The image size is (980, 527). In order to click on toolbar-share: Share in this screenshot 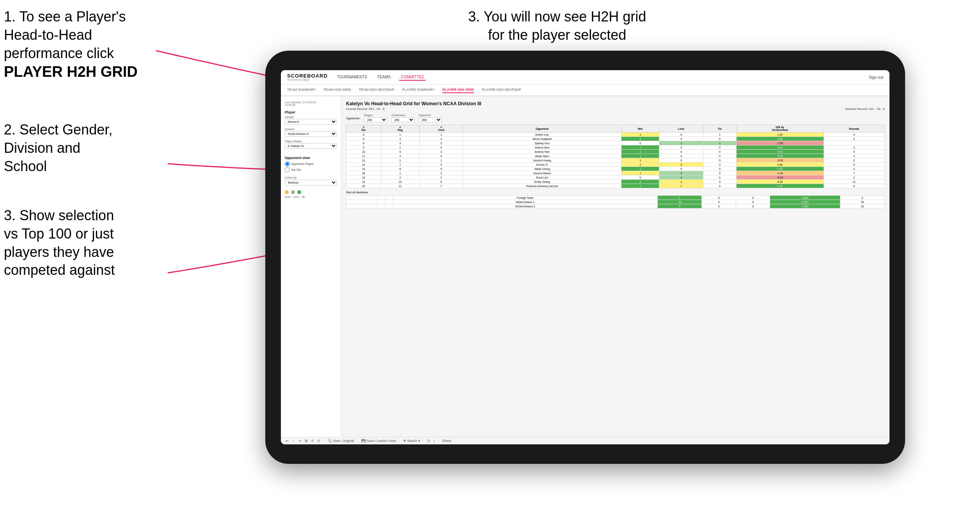, I will do `click(447, 441)`.